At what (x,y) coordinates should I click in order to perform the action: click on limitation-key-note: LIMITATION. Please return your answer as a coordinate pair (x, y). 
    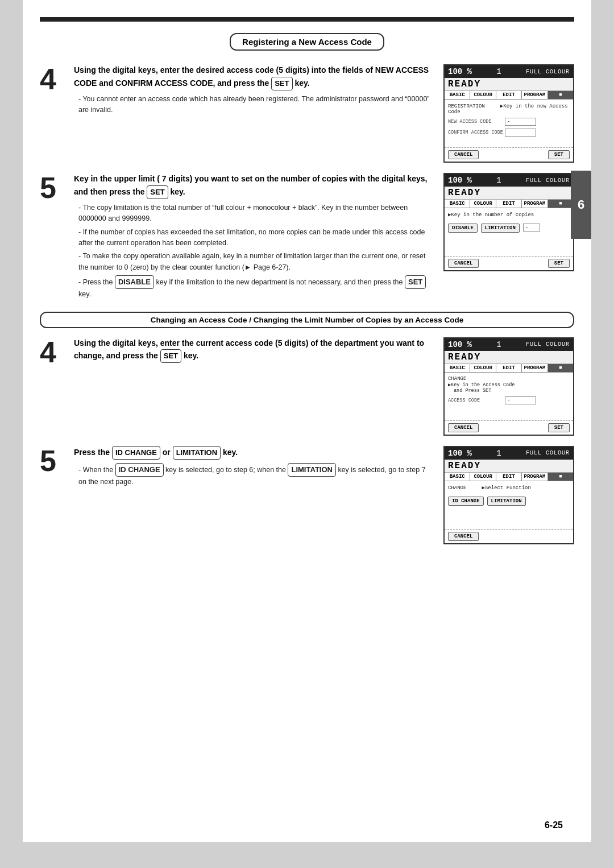
    Looking at the image, I should click on (312, 470).